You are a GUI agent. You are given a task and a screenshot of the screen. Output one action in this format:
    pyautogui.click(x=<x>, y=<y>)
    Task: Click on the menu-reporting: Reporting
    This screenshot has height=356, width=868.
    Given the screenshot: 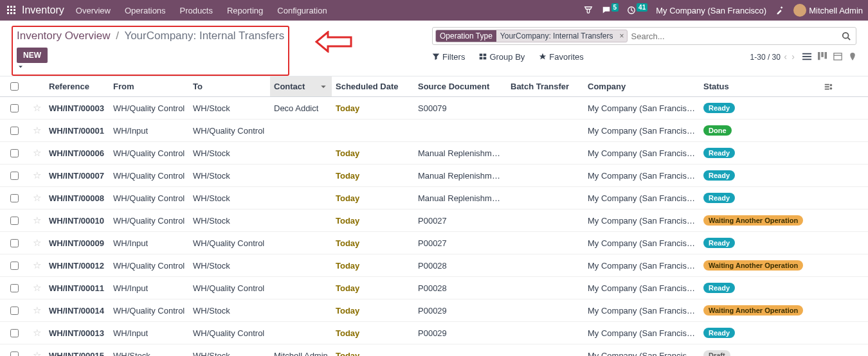 What is the action you would take?
    pyautogui.click(x=245, y=10)
    